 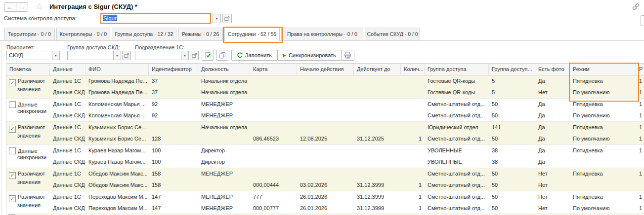 What do you see at coordinates (12, 198) in the screenshot?
I see `check-icon: ✓` at bounding box center [12, 198].